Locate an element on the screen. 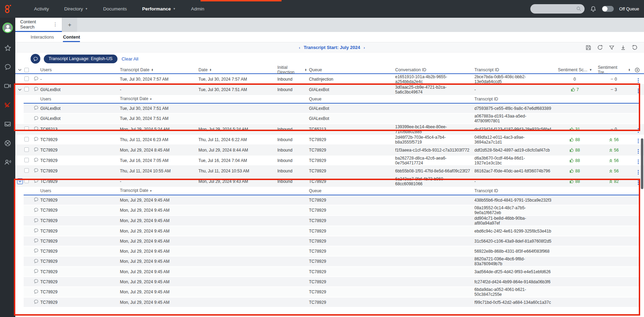 This screenshot has width=644, height=317. col-header-queue: Queue is located at coordinates (352, 70).